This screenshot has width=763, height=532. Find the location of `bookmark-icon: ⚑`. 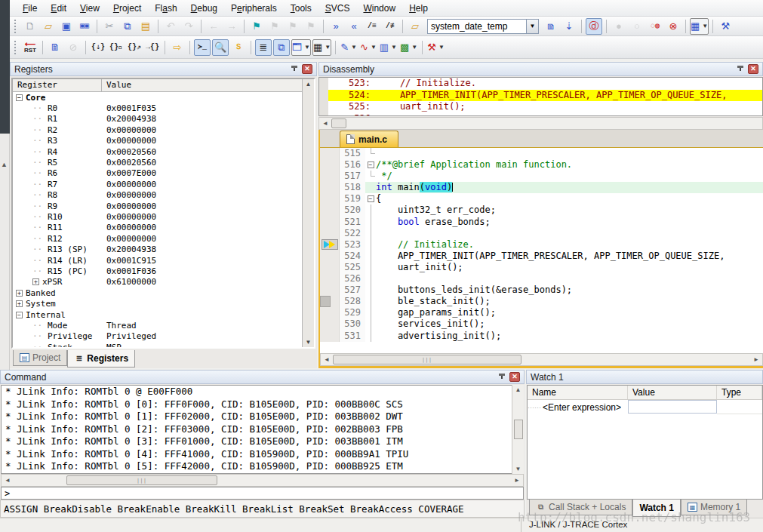

bookmark-icon: ⚑ is located at coordinates (257, 26).